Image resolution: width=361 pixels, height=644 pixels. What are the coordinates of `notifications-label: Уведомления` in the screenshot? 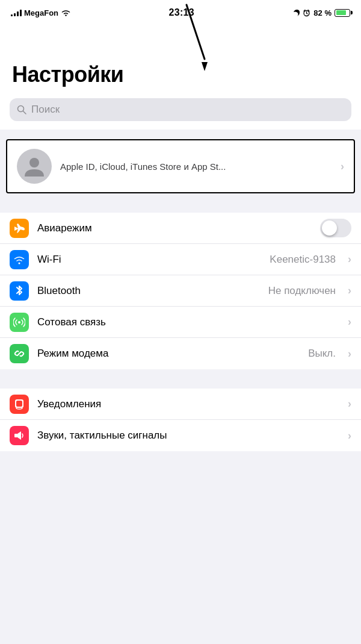 It's located at (188, 404).